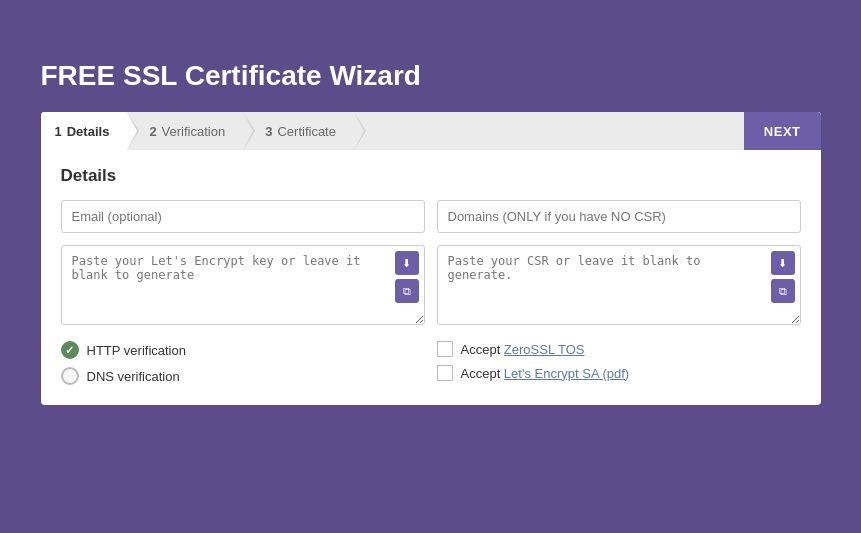 The width and height of the screenshot is (861, 533). What do you see at coordinates (406, 264) in the screenshot?
I see `download-icon: ⬇` at bounding box center [406, 264].